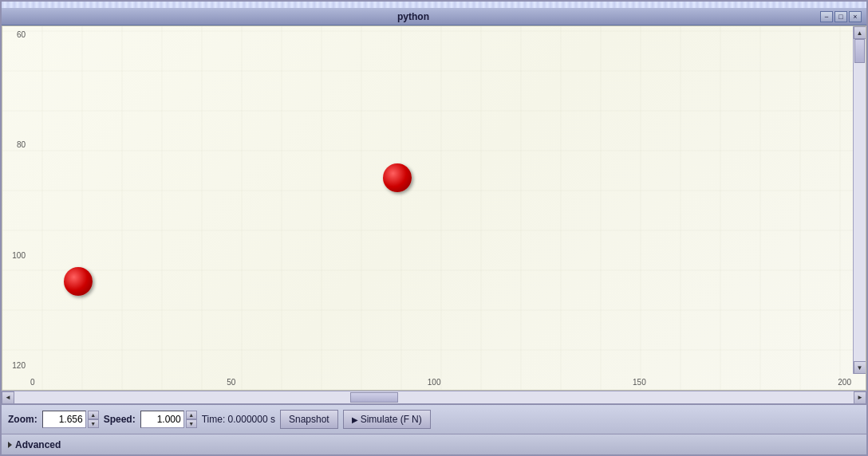 Image resolution: width=868 pixels, height=456 pixels. What do you see at coordinates (385, 419) in the screenshot?
I see `simulate-label: Simulate (F` at bounding box center [385, 419].